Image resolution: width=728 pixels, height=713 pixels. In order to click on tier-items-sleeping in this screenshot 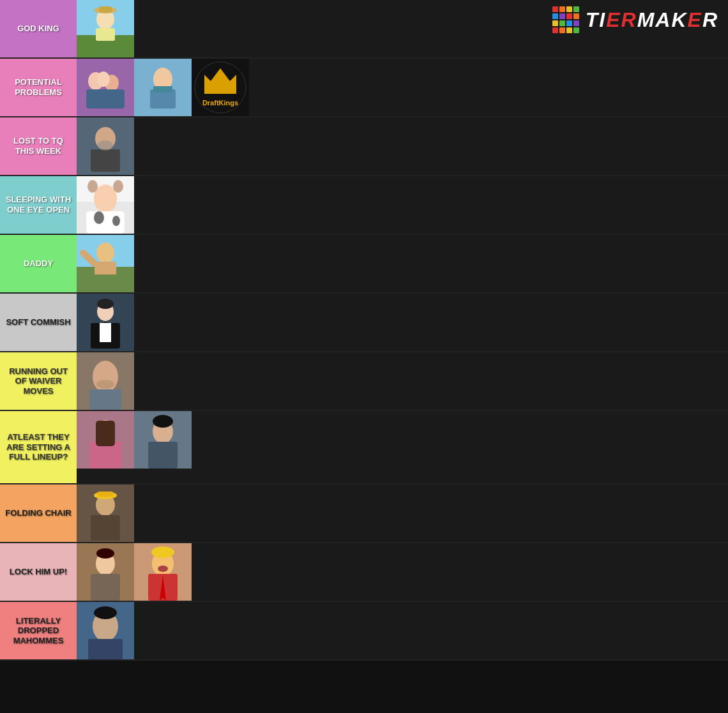, I will do `click(402, 205)`.